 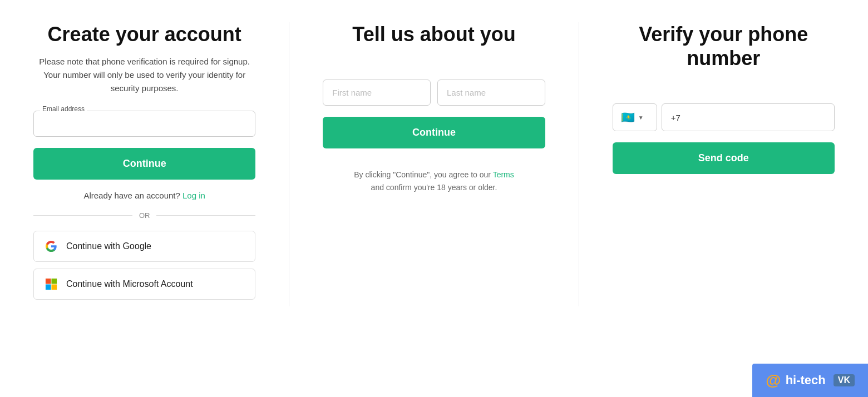 What do you see at coordinates (145, 75) in the screenshot?
I see `create-account-subtitle: Please note that phone verification is r…` at bounding box center [145, 75].